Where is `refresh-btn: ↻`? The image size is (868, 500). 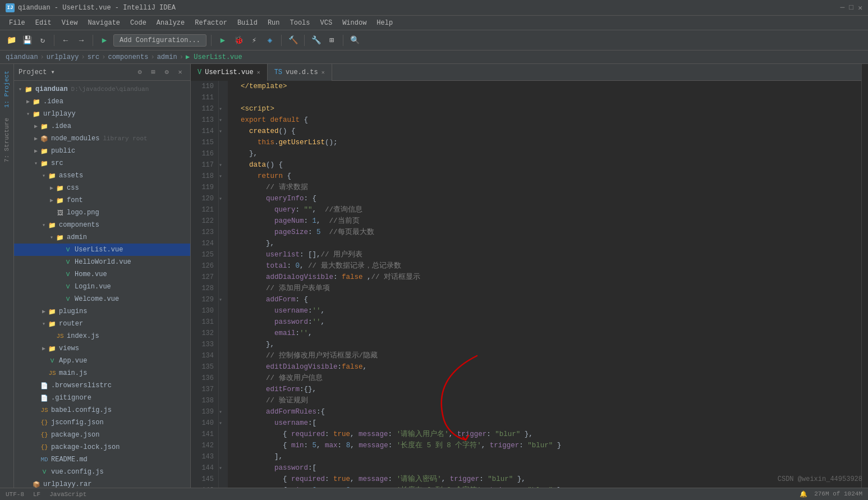
refresh-btn: ↻ is located at coordinates (43, 40).